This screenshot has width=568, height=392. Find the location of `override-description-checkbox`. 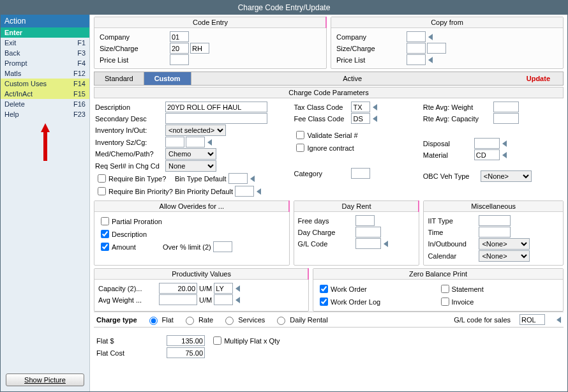

override-description-checkbox is located at coordinates (105, 234).